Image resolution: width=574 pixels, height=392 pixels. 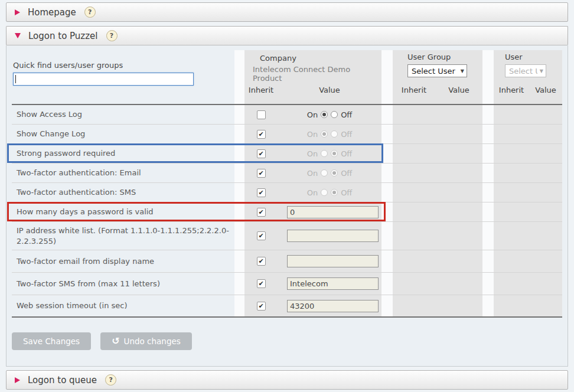 What do you see at coordinates (18, 35) in the screenshot?
I see `expanded-arrow-icon` at bounding box center [18, 35].